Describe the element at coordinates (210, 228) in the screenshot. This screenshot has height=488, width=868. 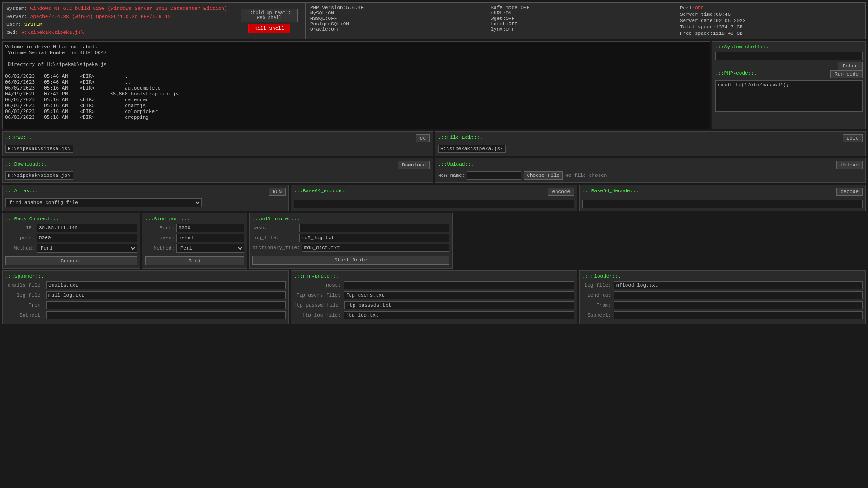
I see `bind-port-port-input` at that location.